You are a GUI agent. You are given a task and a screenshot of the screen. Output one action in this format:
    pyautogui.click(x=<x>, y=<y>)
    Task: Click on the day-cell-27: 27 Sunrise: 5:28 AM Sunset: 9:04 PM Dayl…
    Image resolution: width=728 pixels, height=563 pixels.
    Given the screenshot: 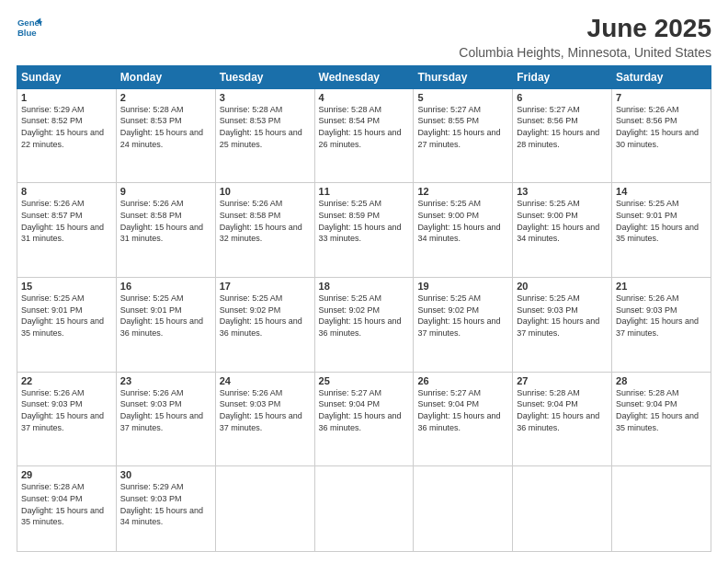 What is the action you would take?
    pyautogui.click(x=563, y=419)
    